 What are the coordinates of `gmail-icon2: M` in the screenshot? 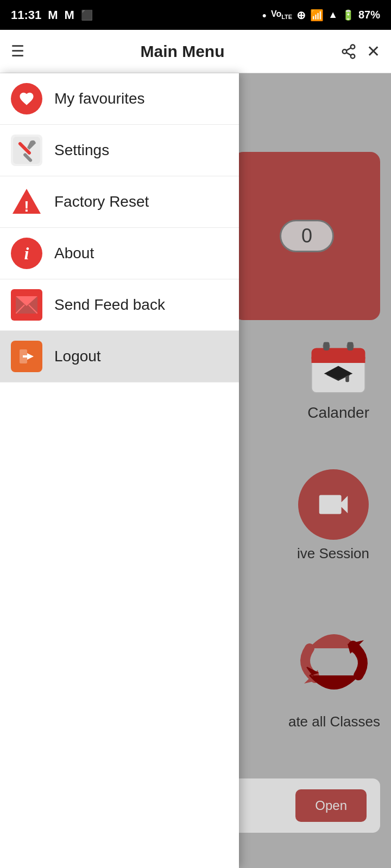 It's located at (70, 15).